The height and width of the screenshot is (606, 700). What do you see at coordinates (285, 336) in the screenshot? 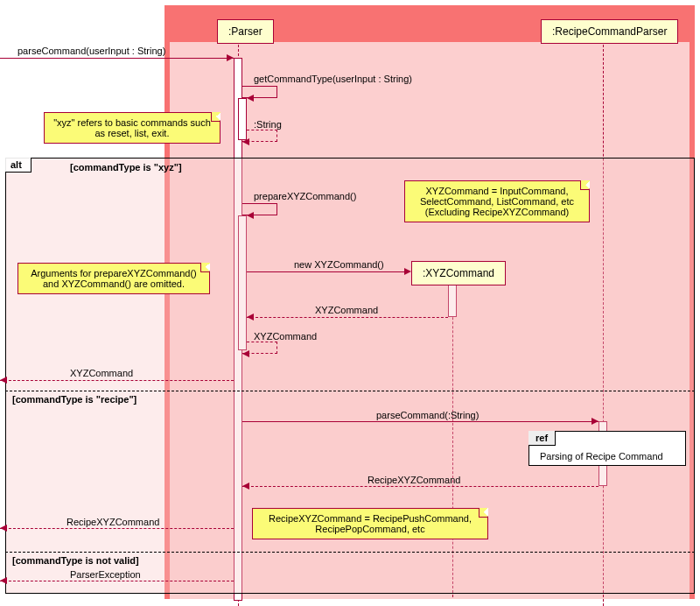
I see `label-xyz-ret2: XYZCommand` at bounding box center [285, 336].